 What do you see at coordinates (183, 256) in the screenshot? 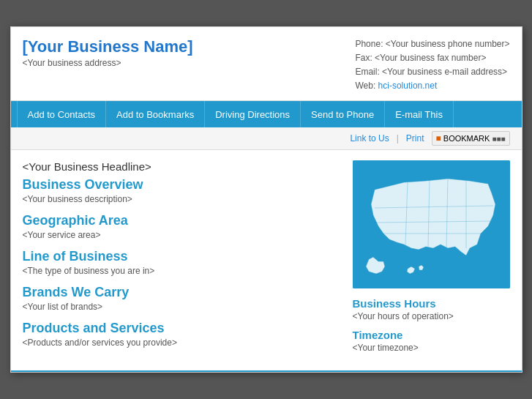
I see `section-title-2: Line of Business` at bounding box center [183, 256].